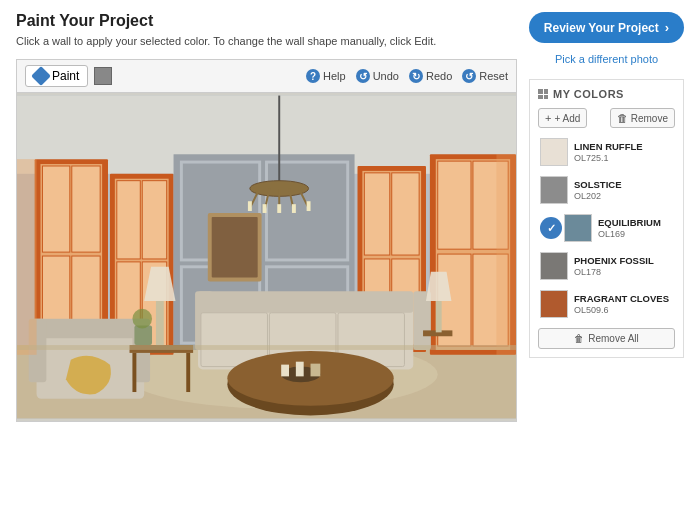 The height and width of the screenshot is (517, 700). What do you see at coordinates (667, 28) in the screenshot?
I see `review-btn-arrow-icon: ›` at bounding box center [667, 28].